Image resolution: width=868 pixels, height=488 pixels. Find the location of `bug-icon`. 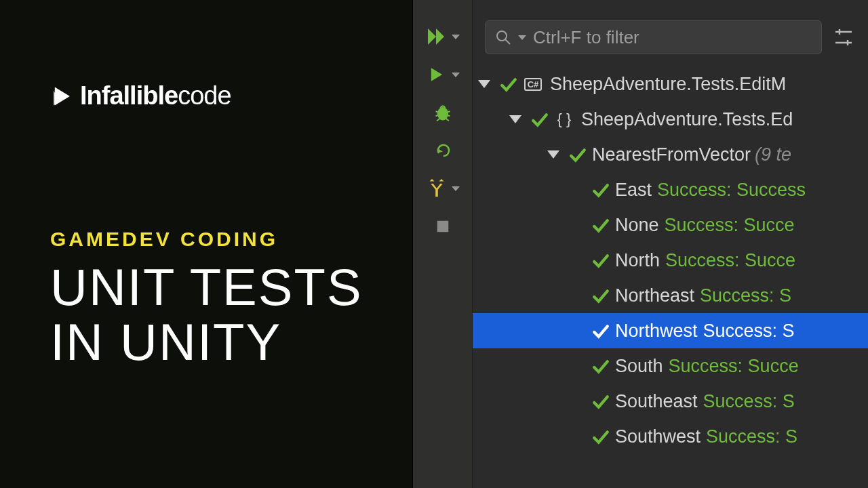

bug-icon is located at coordinates (443, 113).